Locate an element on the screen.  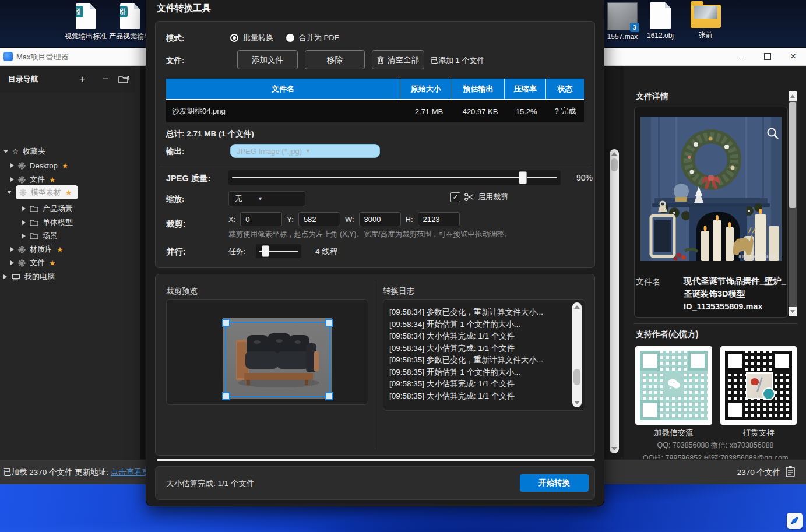
output-format-dropdown: JPEG Image (*.jpg) ▼ is located at coordinates (305, 151).